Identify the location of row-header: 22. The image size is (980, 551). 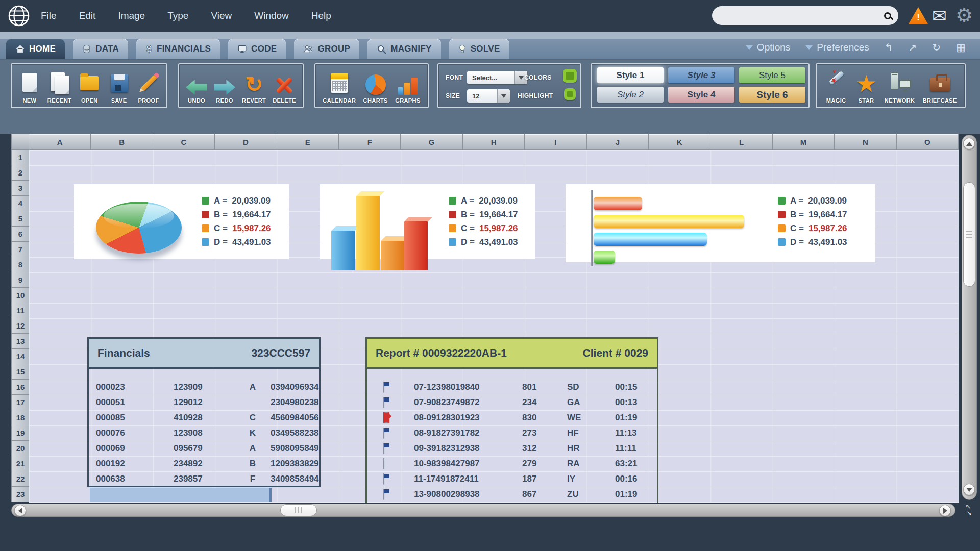
(20, 479).